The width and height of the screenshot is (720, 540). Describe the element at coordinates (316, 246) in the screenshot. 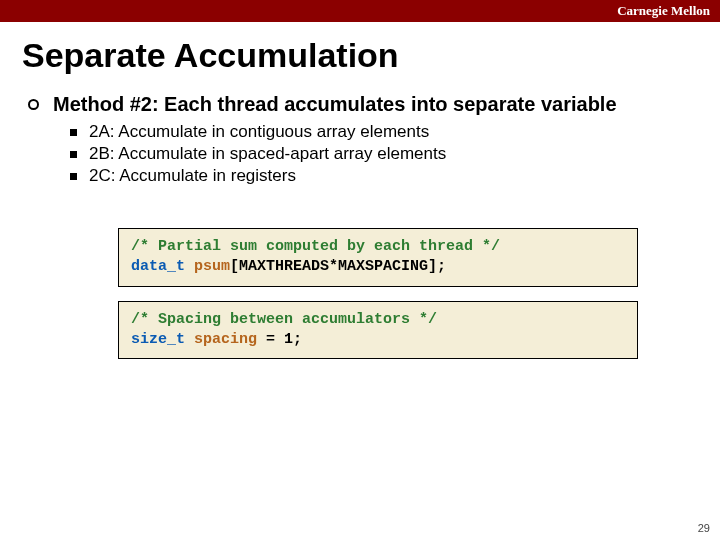

I see `code-comment: /* Partial sum computed by each thread *…` at that location.